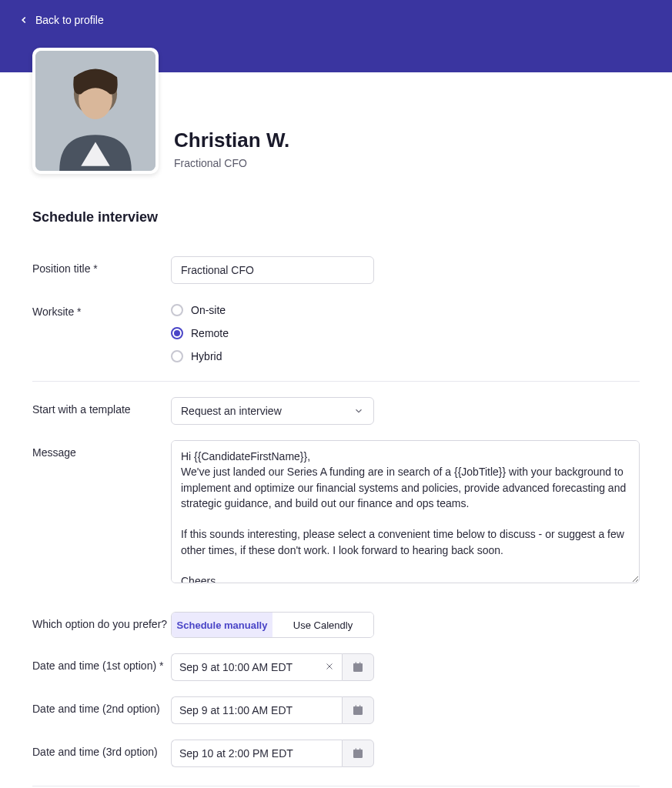 The height and width of the screenshot is (788, 672). What do you see at coordinates (24, 20) in the screenshot?
I see `chevron-left-icon` at bounding box center [24, 20].